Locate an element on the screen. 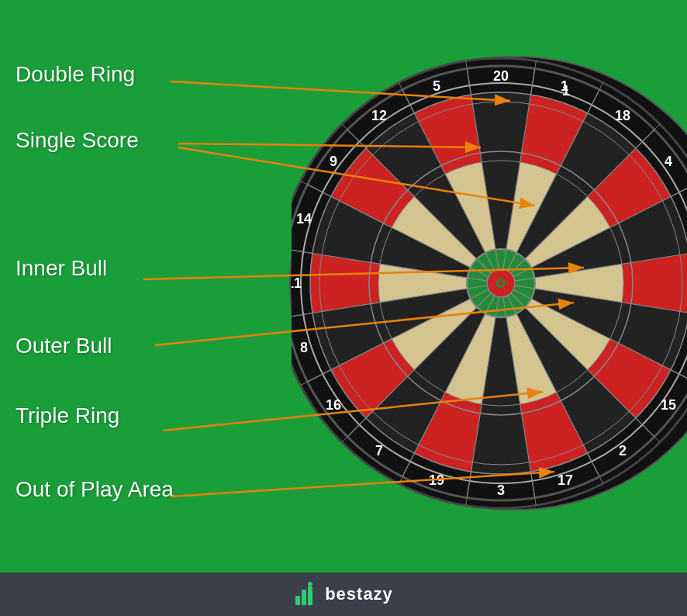  svg-text: 3 is located at coordinates (501, 490).